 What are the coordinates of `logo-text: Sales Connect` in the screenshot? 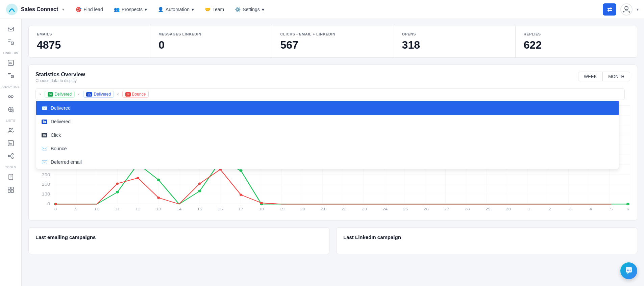 It's located at (40, 9).